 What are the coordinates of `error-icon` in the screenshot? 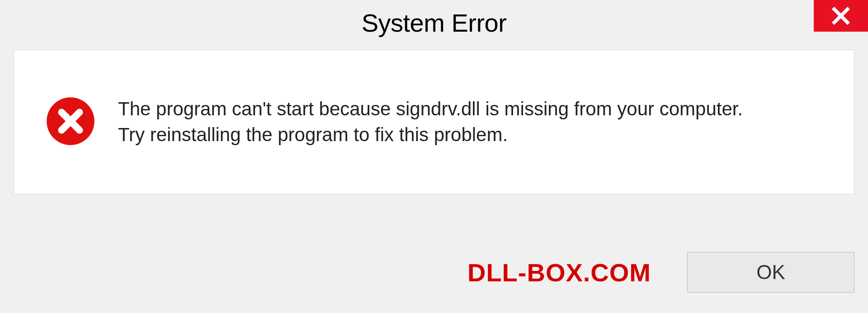 It's located at (71, 121).